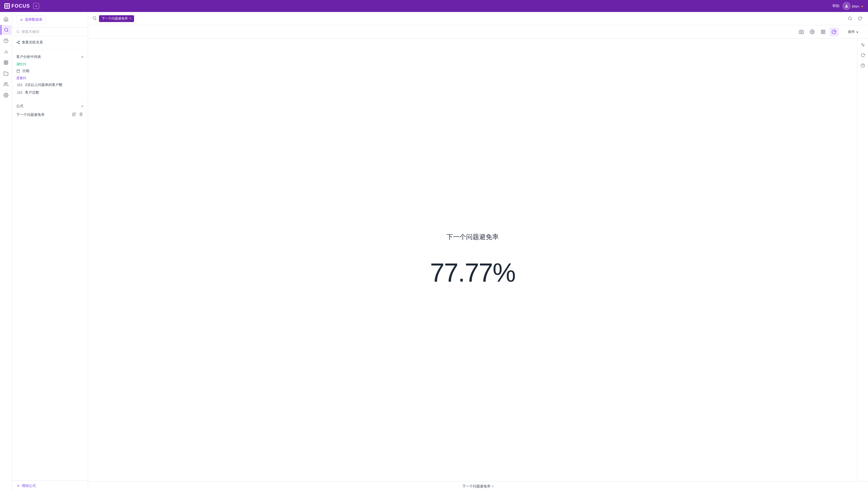  What do you see at coordinates (50, 64) in the screenshot?
I see `attr-label: 属性列` at bounding box center [50, 64].